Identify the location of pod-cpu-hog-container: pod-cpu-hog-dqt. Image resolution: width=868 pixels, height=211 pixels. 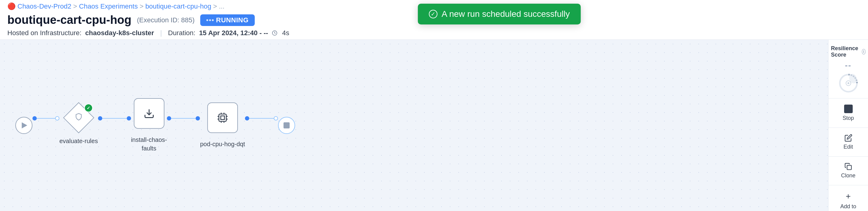
(222, 125).